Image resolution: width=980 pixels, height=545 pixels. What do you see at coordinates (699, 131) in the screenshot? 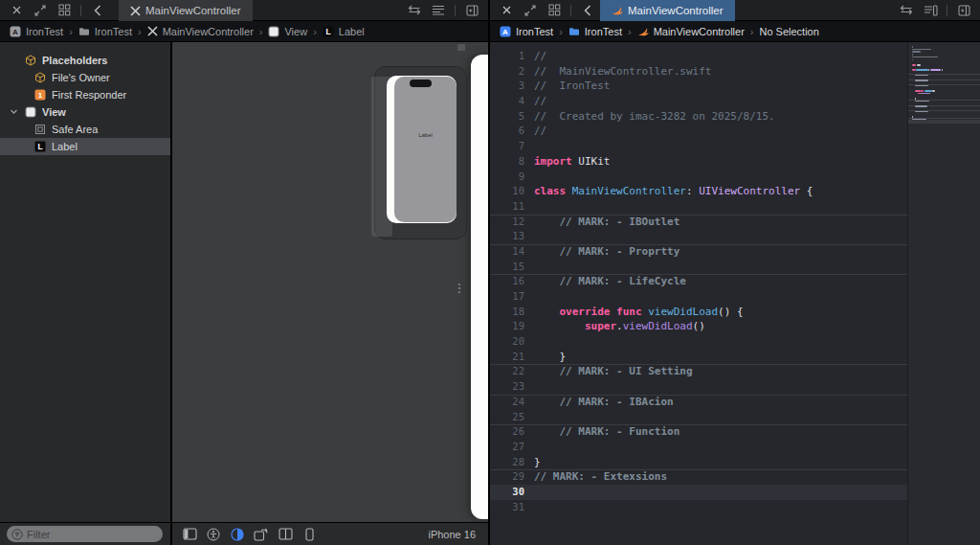
I see `code-line-6: 6//` at bounding box center [699, 131].